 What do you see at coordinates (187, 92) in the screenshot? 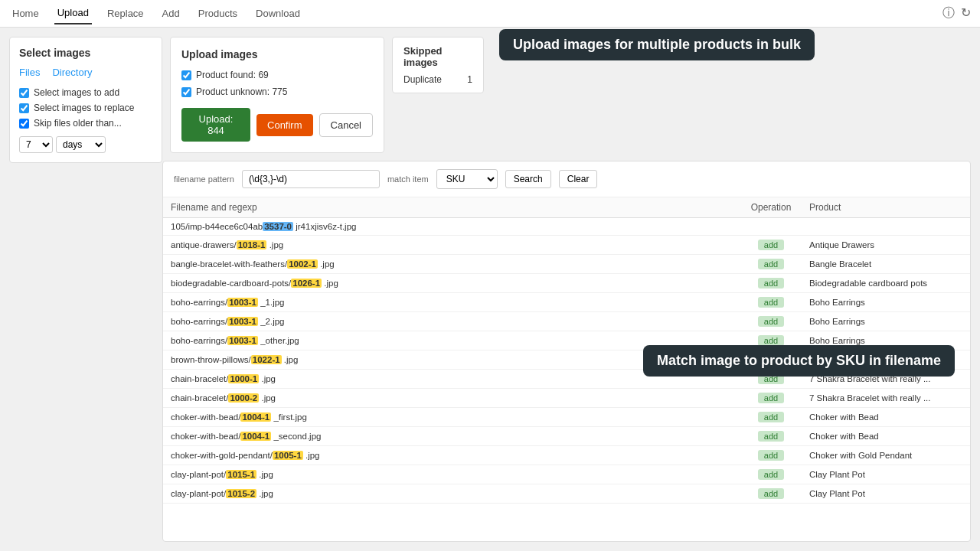
I see `product-unknown-checkbox` at bounding box center [187, 92].